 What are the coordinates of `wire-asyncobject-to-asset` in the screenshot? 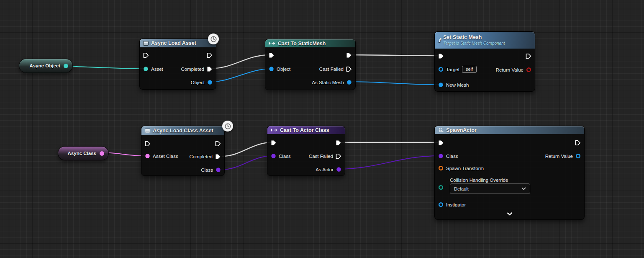 It's located at (105, 67).